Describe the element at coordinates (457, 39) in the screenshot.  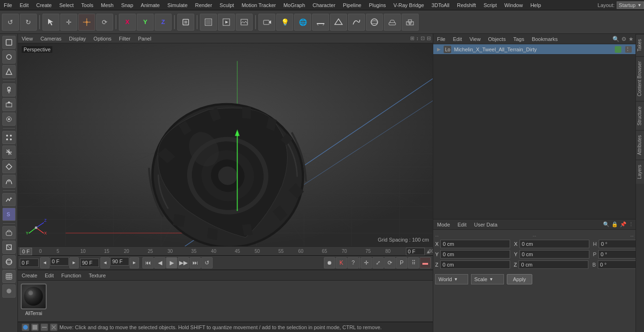
I see `obj-edit-button: Edit` at that location.